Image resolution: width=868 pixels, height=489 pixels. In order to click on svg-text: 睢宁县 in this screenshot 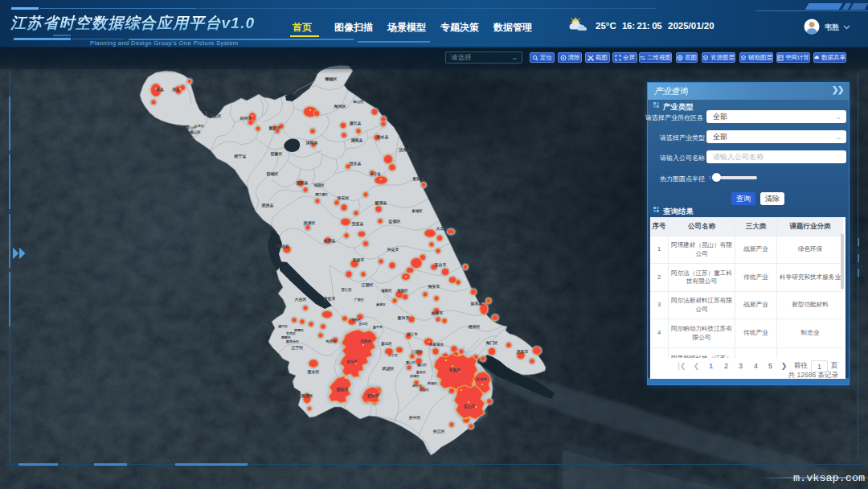, I will do `click(241, 156)`.